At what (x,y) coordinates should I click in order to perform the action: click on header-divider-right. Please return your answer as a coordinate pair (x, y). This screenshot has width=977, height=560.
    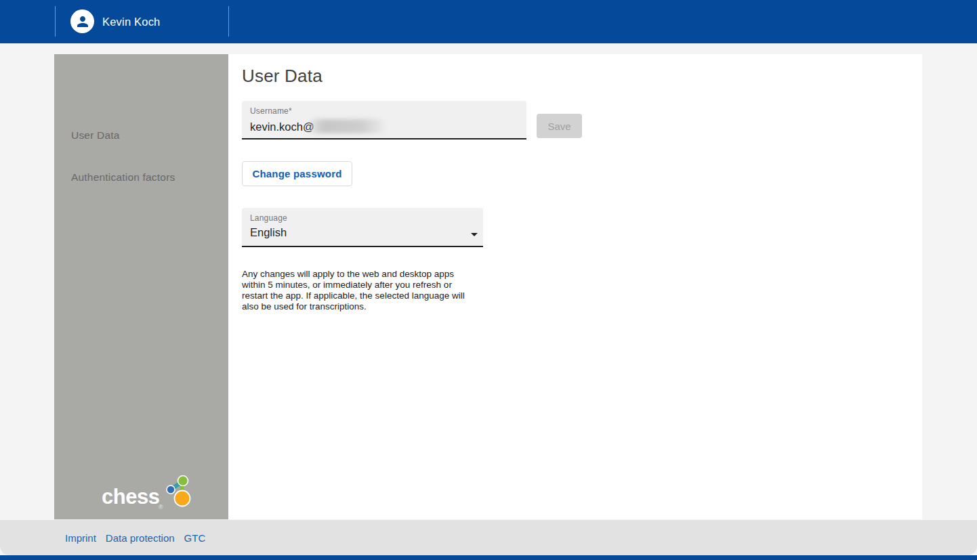
    Looking at the image, I should click on (229, 22).